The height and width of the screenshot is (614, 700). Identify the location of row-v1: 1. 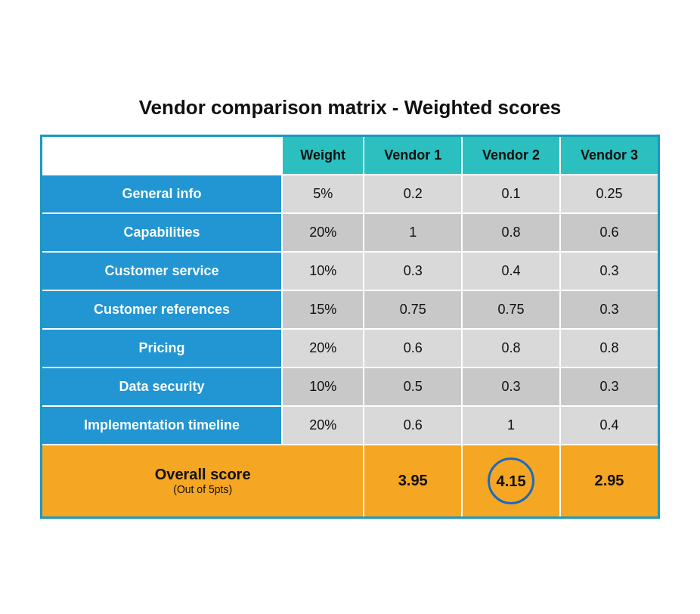
(413, 233).